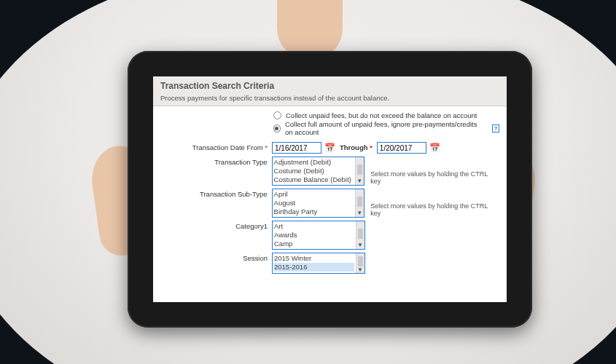  I want to click on row-date: Transaction Date From * 📅 Through * 📅, so click(330, 148).